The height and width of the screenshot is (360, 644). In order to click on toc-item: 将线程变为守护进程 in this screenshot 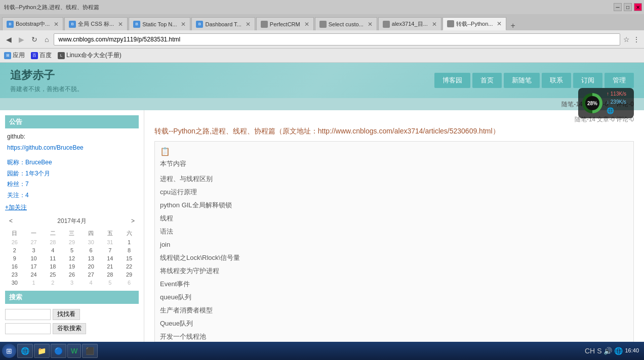, I will do `click(394, 271)`.